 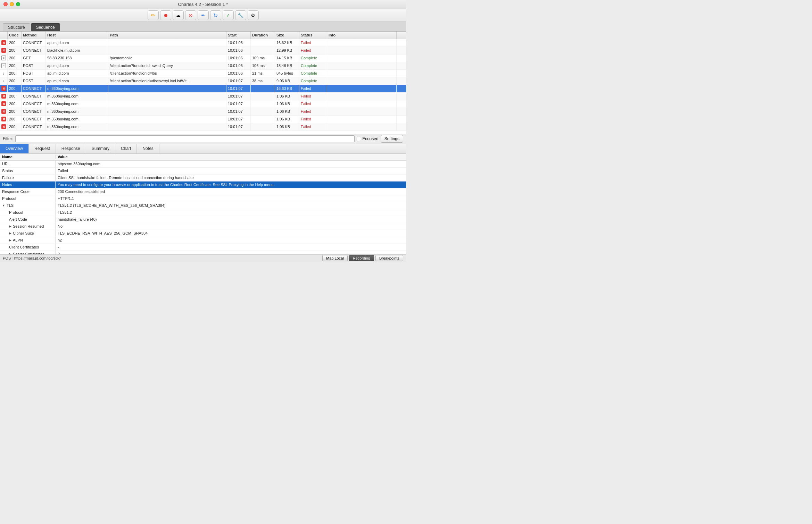 I want to click on detail-row: Protocol TLSv1.2, so click(x=203, y=213).